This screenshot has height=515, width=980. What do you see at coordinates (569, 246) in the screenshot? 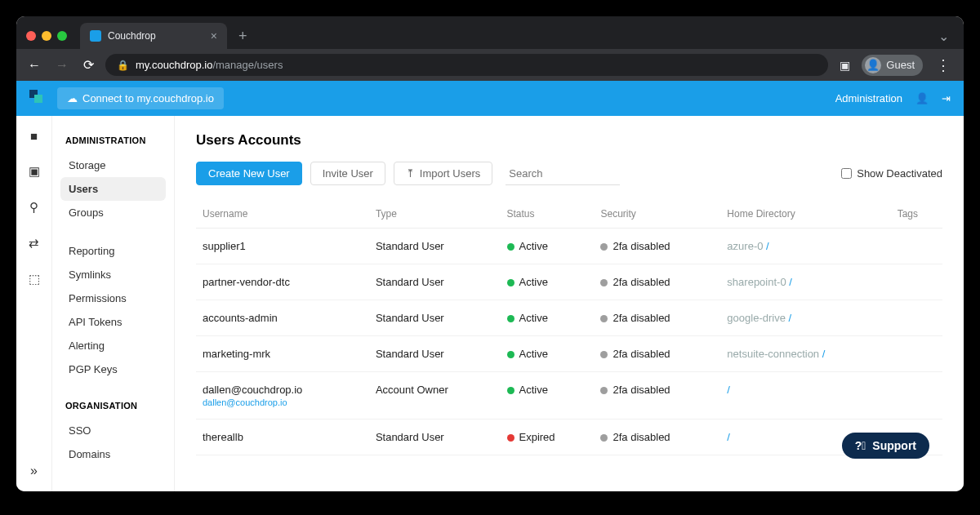
I see `table-row: supplier1Standard UserActive2fa disabled…` at bounding box center [569, 246].